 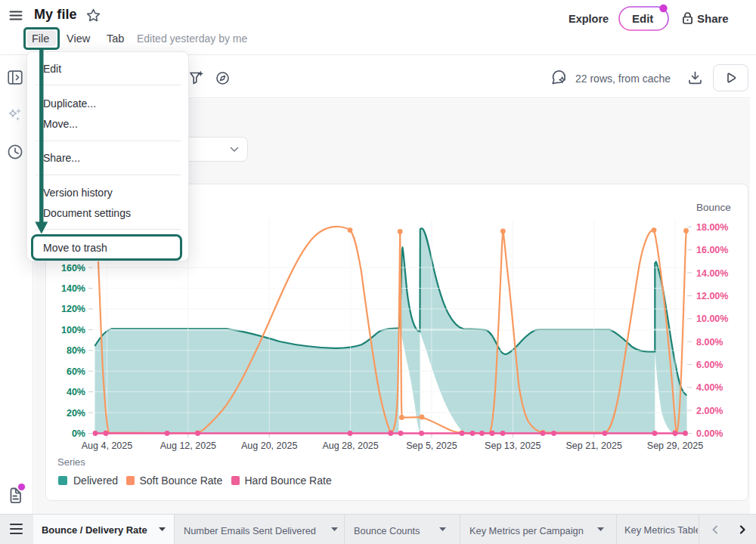 I want to click on svg-text: Aug 28, 2025, so click(x=350, y=446).